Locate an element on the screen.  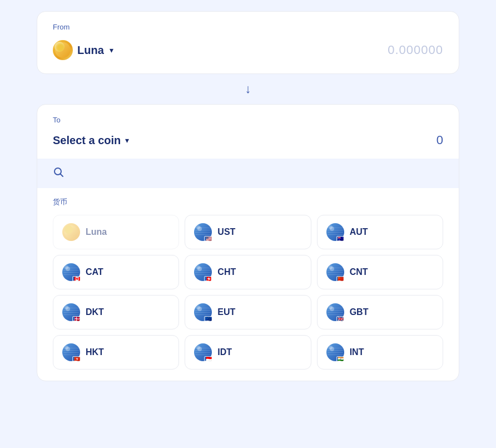
coin-item-gbt: 🇬🇧 GBT is located at coordinates (380, 312).